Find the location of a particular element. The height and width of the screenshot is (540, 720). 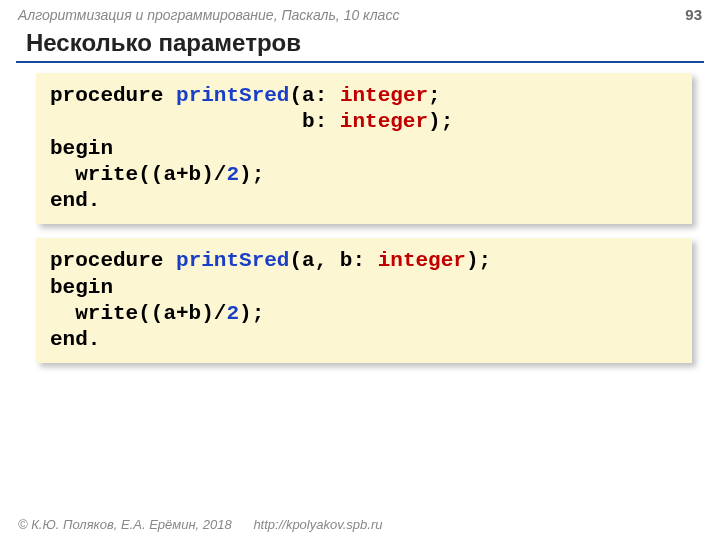

course-label: Алгоритмизация и программирование, Паска… is located at coordinates (208, 15).